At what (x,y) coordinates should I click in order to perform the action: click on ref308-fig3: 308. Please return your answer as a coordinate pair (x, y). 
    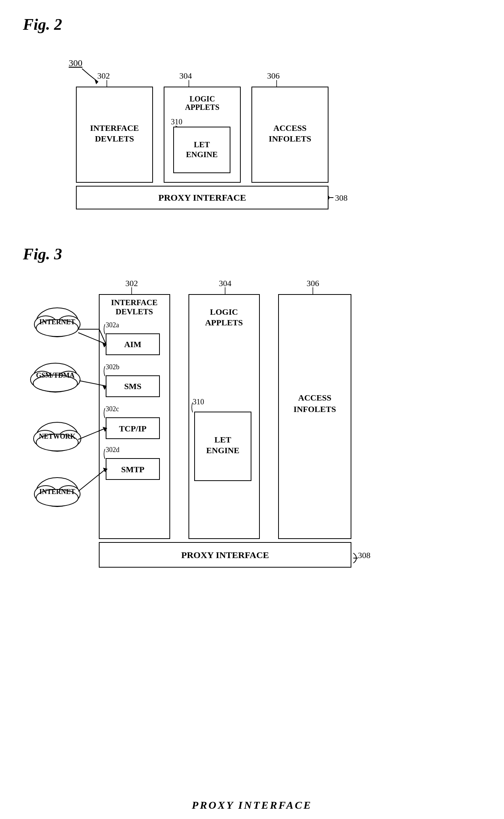
    Looking at the image, I should click on (364, 555).